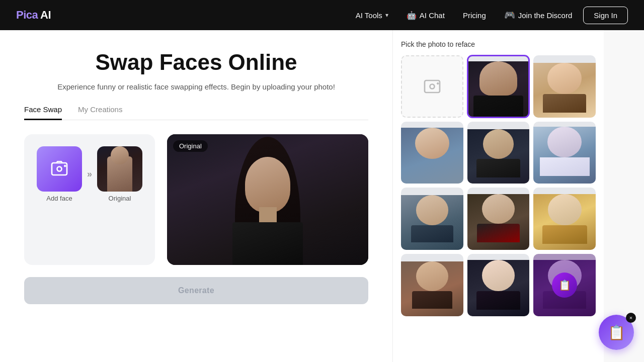 This screenshot has width=644, height=362. Describe the element at coordinates (59, 169) in the screenshot. I see `add-face-box` at that location.